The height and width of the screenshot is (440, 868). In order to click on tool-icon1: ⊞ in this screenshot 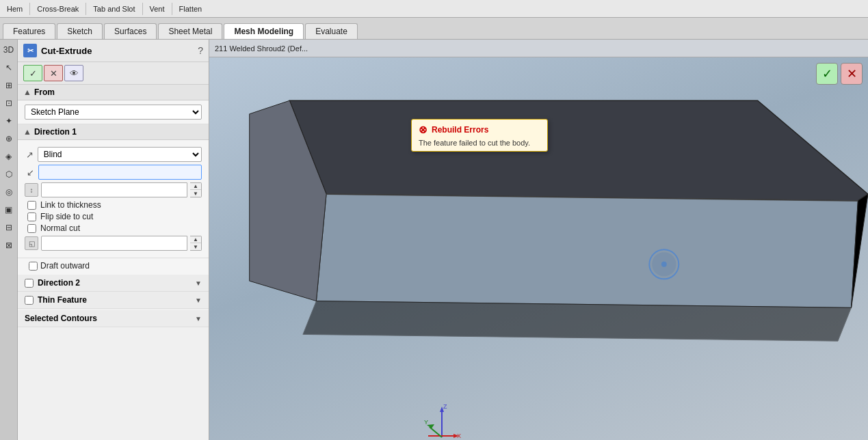, I will do `click(9, 85)`.